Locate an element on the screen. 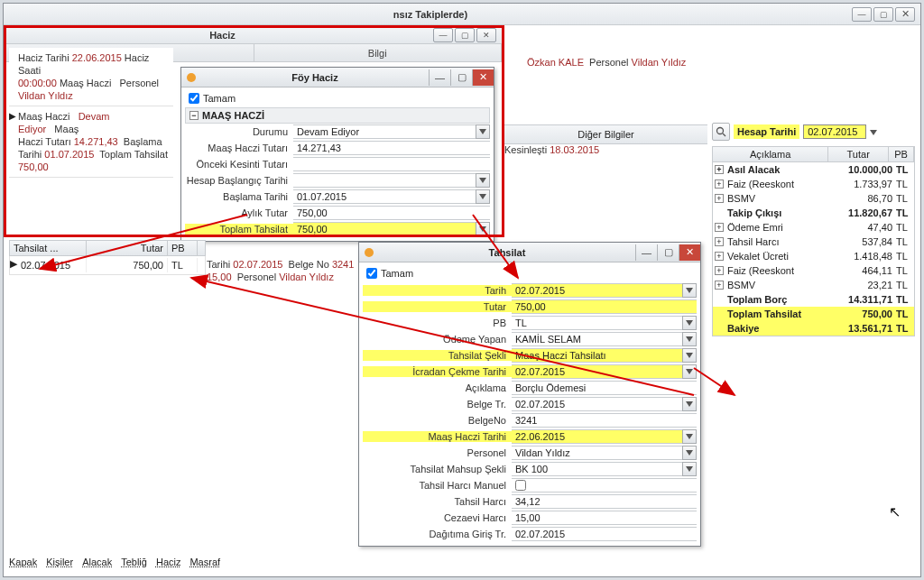  menu-kisiler: Kişiler is located at coordinates (60, 565).